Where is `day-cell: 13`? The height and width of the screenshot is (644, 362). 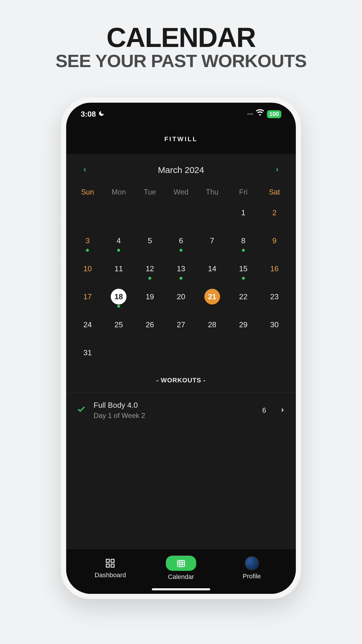 day-cell: 13 is located at coordinates (181, 269).